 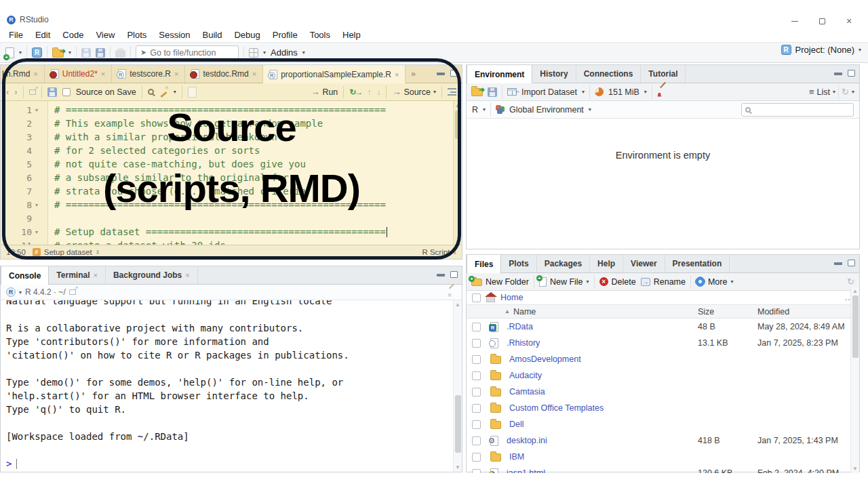 I want to click on minimize-button, so click(x=795, y=21).